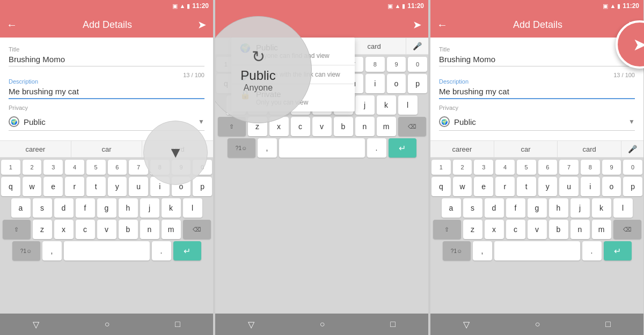 The height and width of the screenshot is (335, 644). Describe the element at coordinates (187, 251) in the screenshot. I see `key-enter-1: ↵` at that location.